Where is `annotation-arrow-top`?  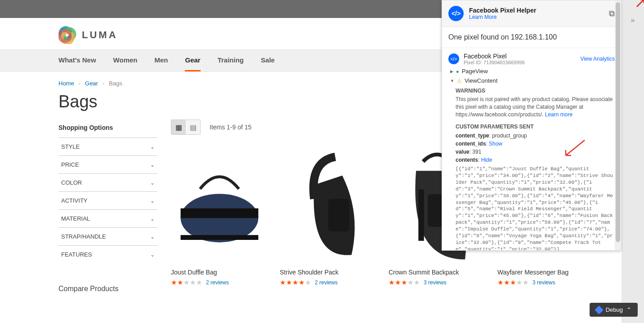
annotation-arrow-top is located at coordinates (640, 4).